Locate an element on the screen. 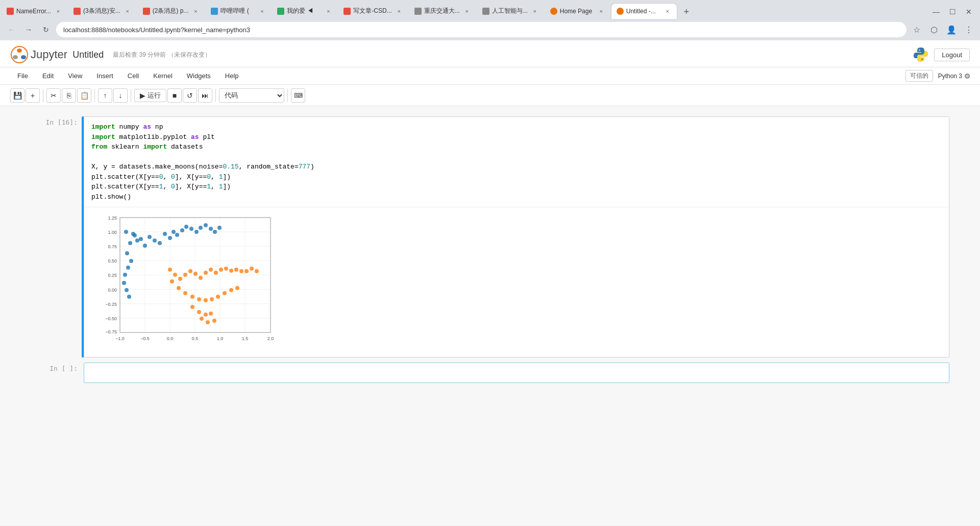 Image resolution: width=980 pixels, height=526 pixels. cell-1-sidebar: In [16]: is located at coordinates (56, 122).